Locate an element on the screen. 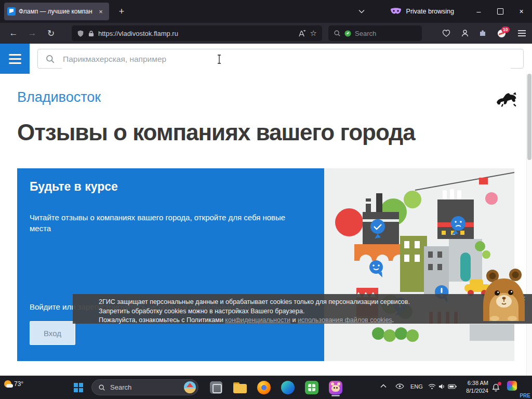 This screenshot has width=532, height=399. private-browsing-label: Private browsing is located at coordinates (430, 11).